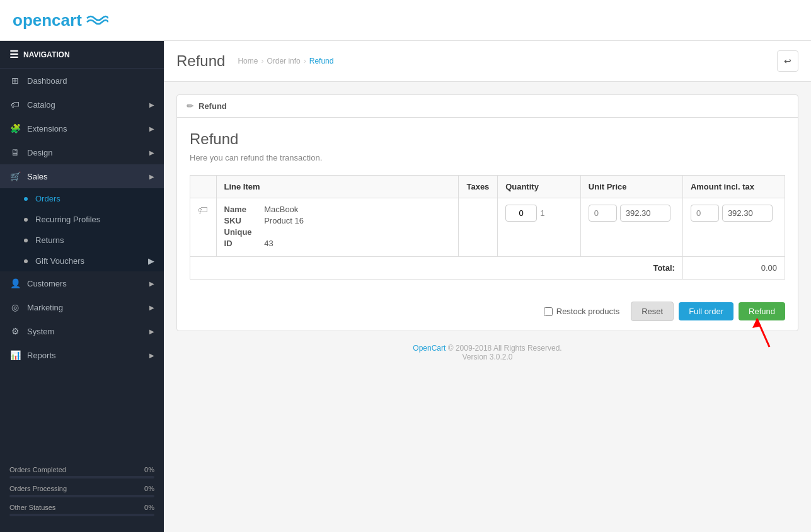 The height and width of the screenshot is (532, 811). What do you see at coordinates (321, 61) in the screenshot?
I see `breadcrumb-current: Refund` at bounding box center [321, 61].